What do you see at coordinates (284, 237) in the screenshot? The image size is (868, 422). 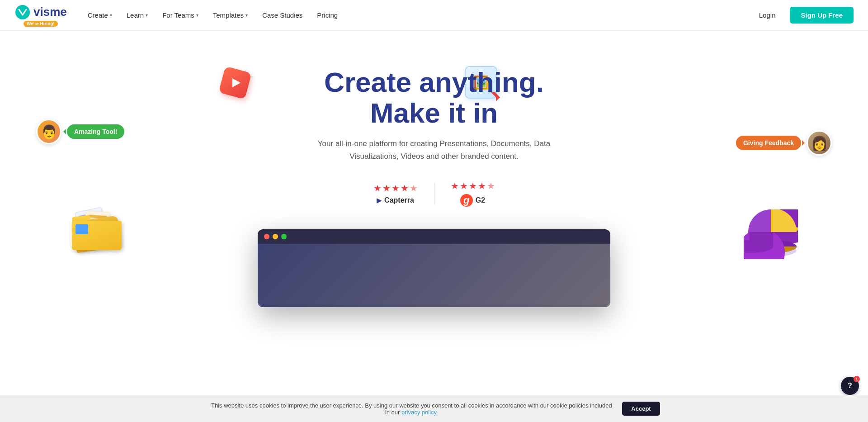 I see `window-maximize-dot` at bounding box center [284, 237].